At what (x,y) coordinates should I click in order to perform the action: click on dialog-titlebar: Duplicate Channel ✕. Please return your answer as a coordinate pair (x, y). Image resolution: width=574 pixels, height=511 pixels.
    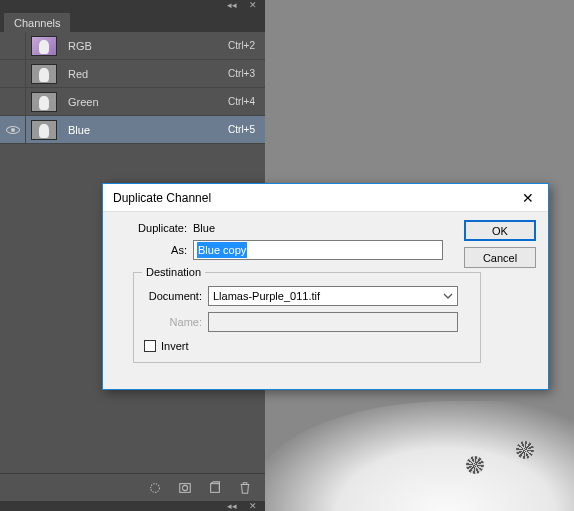
    Looking at the image, I should click on (326, 198).